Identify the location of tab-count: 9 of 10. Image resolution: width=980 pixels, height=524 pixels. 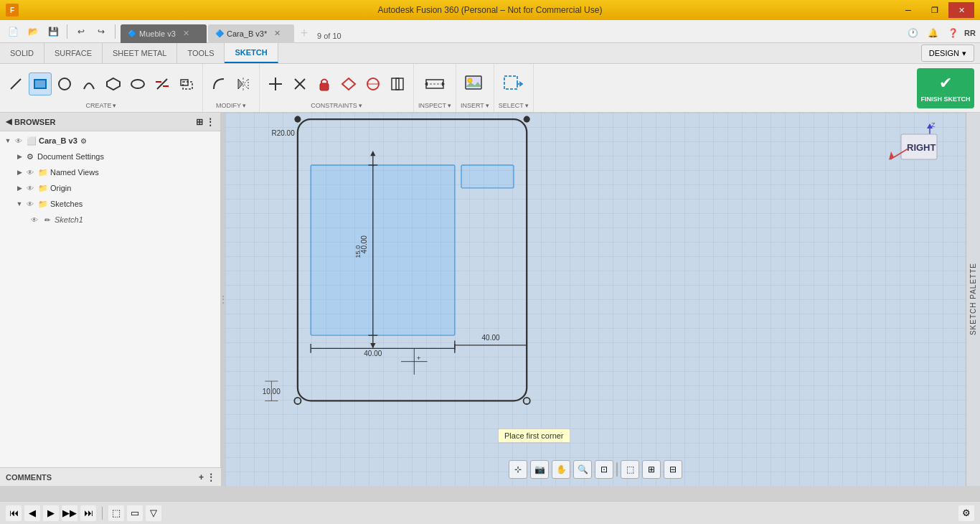
(329, 36).